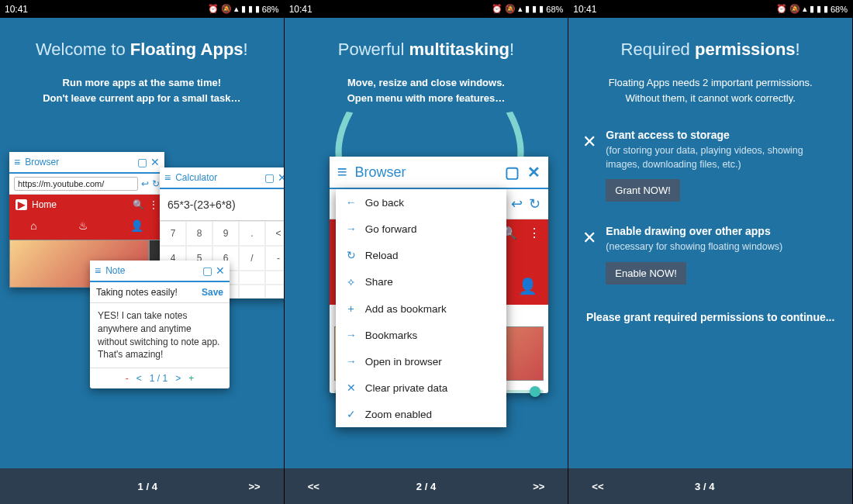 The image size is (853, 504). I want to click on heading-bold: Floating Apps, so click(187, 50).